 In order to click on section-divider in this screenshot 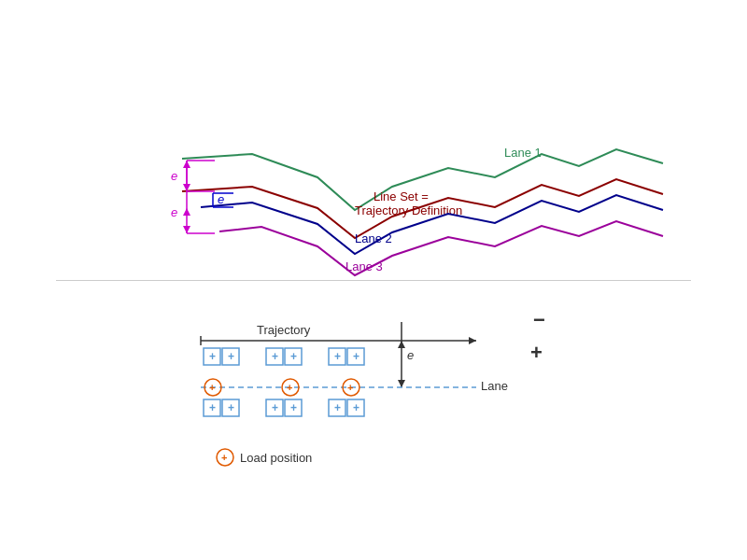, I will do `click(374, 280)`.